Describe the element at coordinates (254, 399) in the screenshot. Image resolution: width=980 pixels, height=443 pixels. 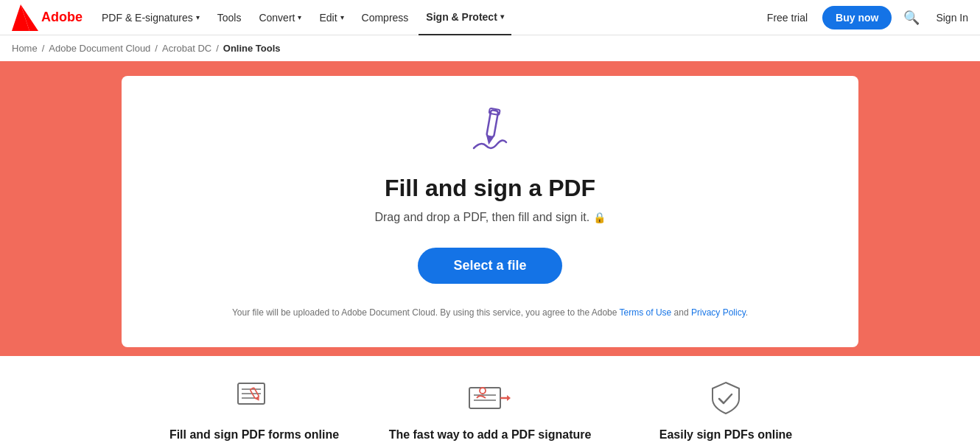
I see `fill-sign-forms-icon` at that location.